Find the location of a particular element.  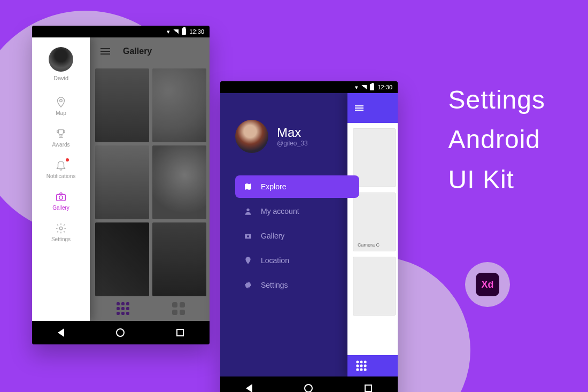

drawer-username: David is located at coordinates (61, 78).